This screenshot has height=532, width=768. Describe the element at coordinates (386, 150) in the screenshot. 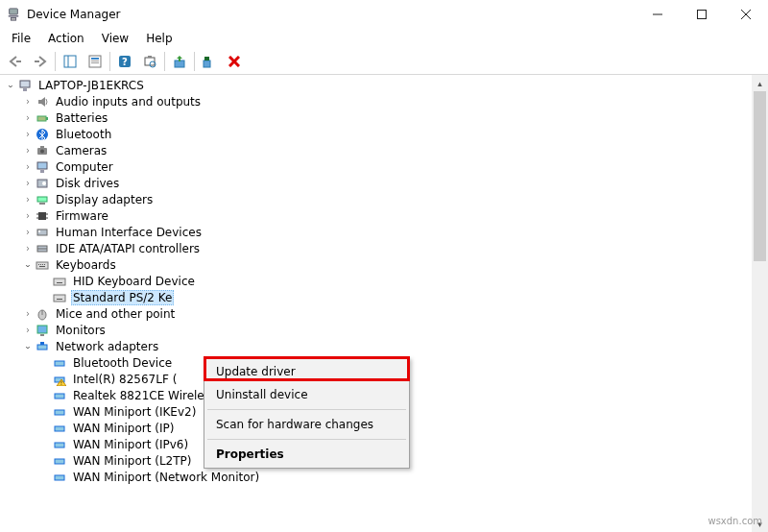

I see `category-cameras: Cameras` at that location.